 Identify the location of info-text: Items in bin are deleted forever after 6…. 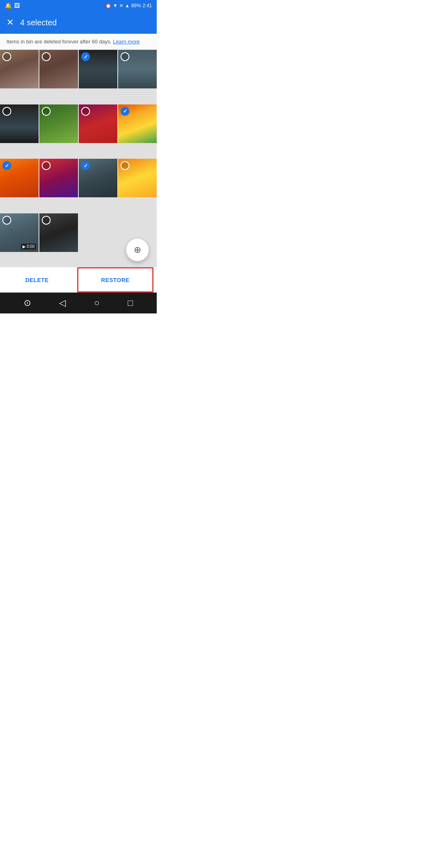
(59, 42).